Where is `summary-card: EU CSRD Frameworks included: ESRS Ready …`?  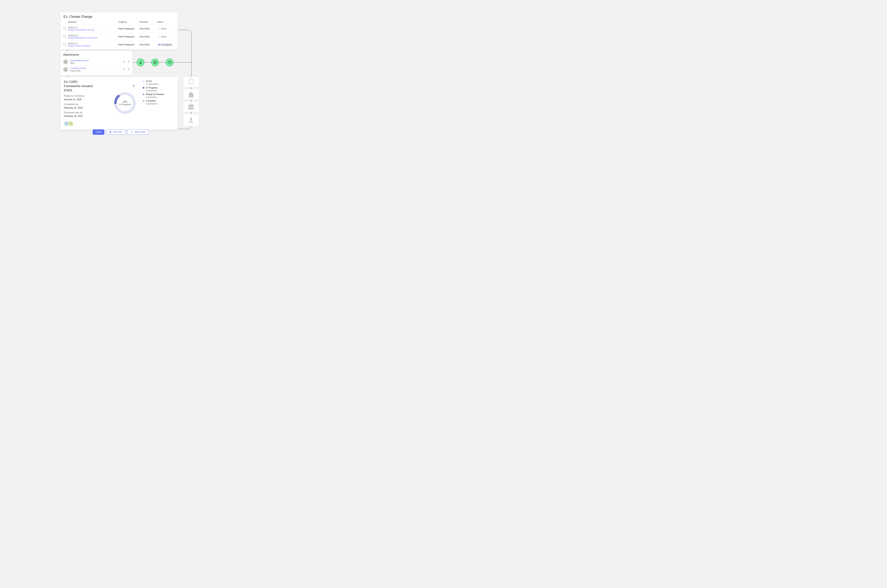
summary-card: EU CSRD Frameworks included: ESRS Ready … is located at coordinates (119, 103).